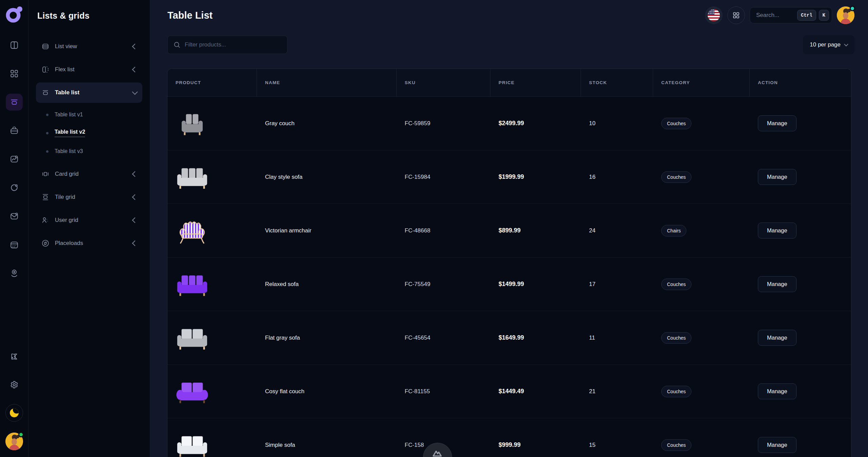 Image resolution: width=868 pixels, height=457 pixels. Describe the element at coordinates (536, 284) in the screenshot. I see `product-price: $1499.99` at that location.